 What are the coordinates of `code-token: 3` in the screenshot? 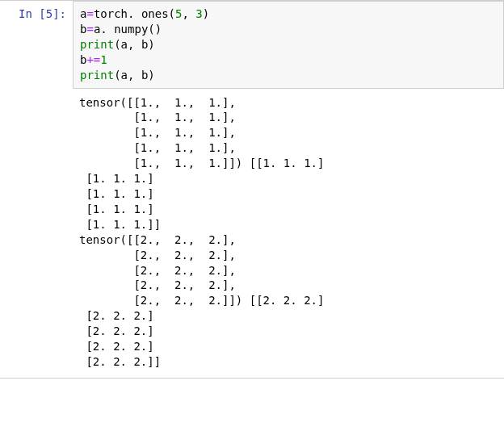 It's located at (199, 14).